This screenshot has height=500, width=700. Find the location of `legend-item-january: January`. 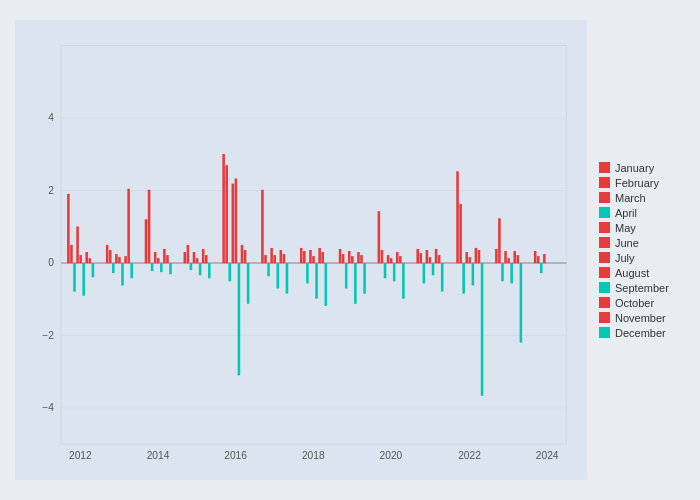

legend-item-january: January is located at coordinates (642, 168).